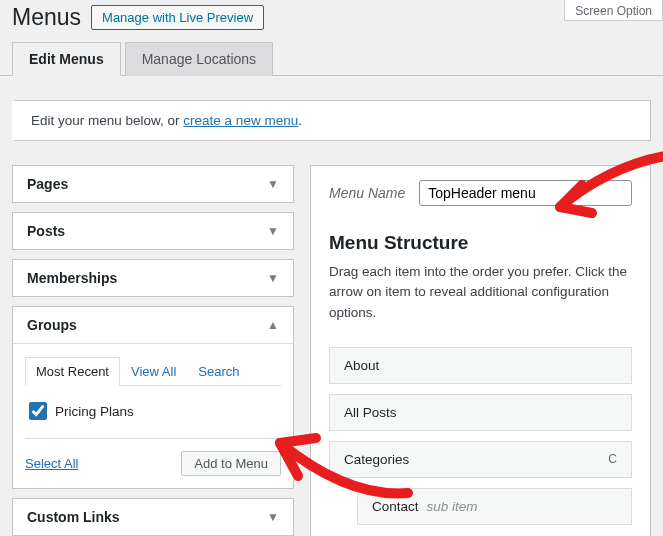  Describe the element at coordinates (153, 415) in the screenshot. I see `groups-item-row: Pricing Plans` at that location.